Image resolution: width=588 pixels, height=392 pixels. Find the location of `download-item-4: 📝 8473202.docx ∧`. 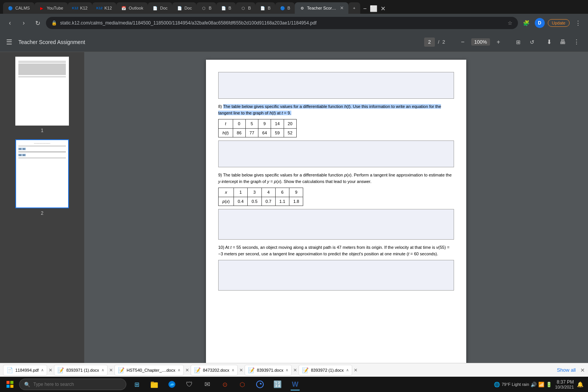

download-item-4: 📝 8473202.docx ∧ is located at coordinates (214, 370).